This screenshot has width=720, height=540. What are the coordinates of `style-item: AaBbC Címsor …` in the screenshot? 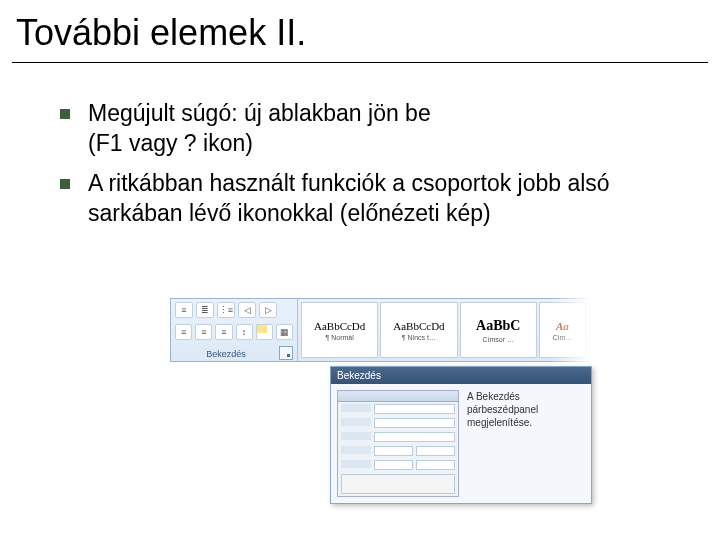 It's located at (498, 330).